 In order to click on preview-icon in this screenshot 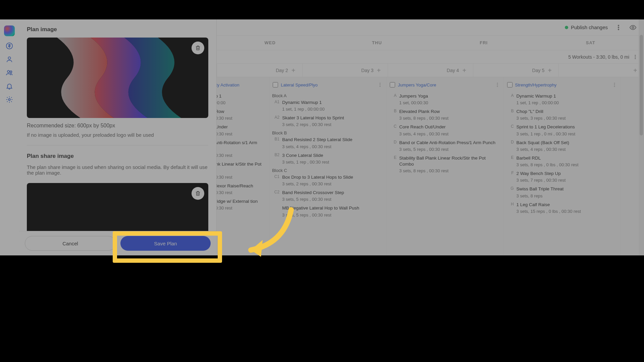, I will do `click(633, 27)`.